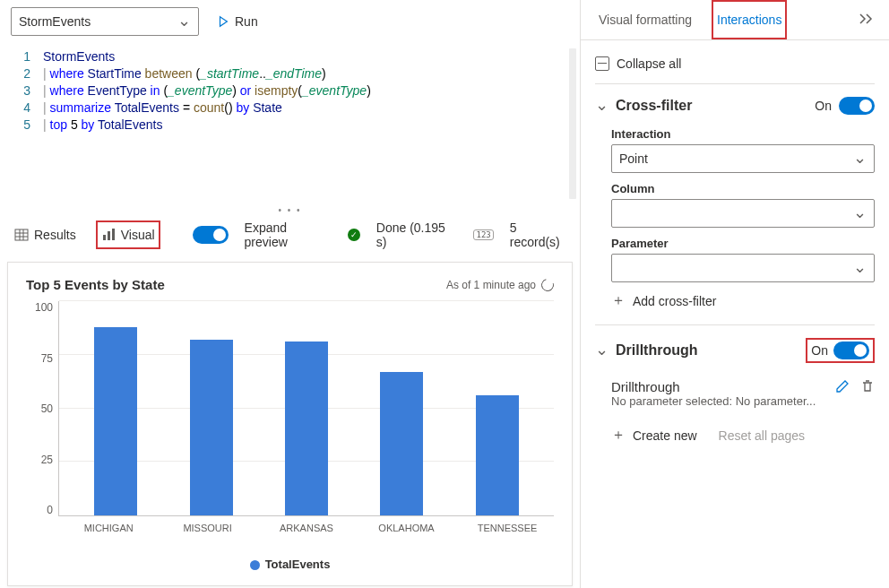  Describe the element at coordinates (654, 106) in the screenshot. I see `crossfilter-title: Cross-filter` at that location.